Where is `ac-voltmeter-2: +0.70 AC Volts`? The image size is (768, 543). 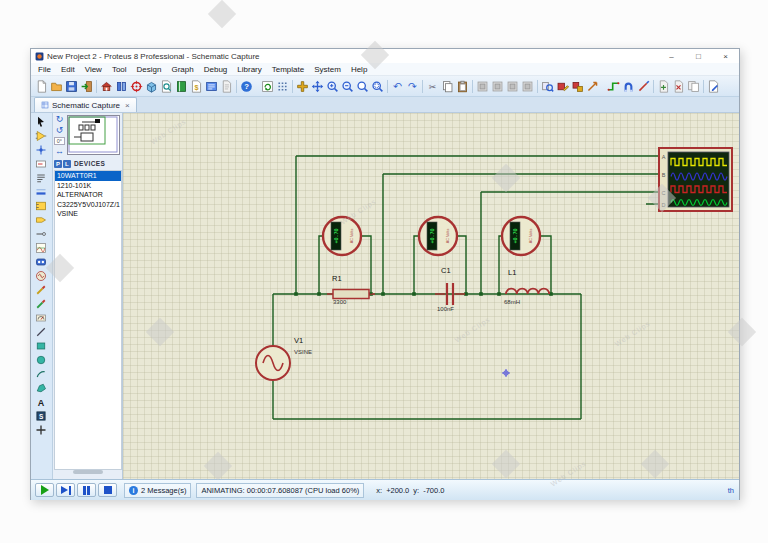 ac-voltmeter-2: +0.70 AC Volts is located at coordinates (440, 256).